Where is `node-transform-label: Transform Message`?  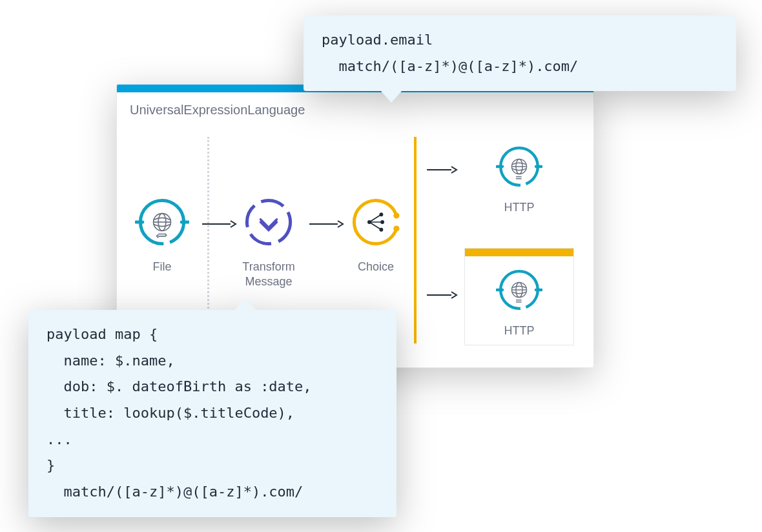
node-transform-label: Transform Message is located at coordinates (269, 274).